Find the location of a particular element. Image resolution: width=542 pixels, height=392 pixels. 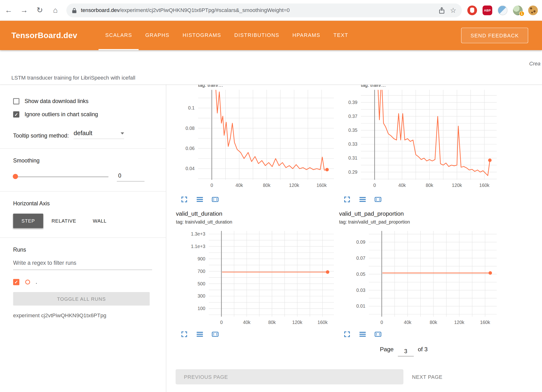

run-checkbox-checked-icon is located at coordinates (16, 282).